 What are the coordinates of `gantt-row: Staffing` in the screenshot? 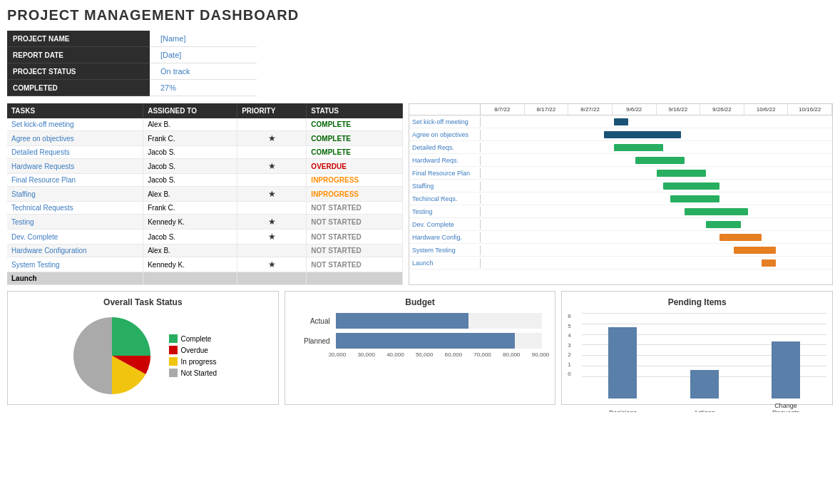 It's located at (620, 186).